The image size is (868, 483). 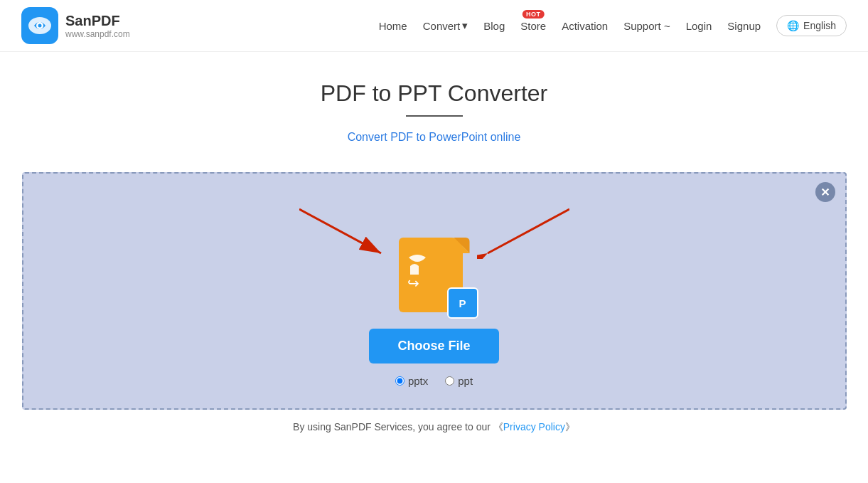 What do you see at coordinates (434, 428) in the screenshot?
I see `footer-note: By using SanPDF Services, you agree to o…` at bounding box center [434, 428].